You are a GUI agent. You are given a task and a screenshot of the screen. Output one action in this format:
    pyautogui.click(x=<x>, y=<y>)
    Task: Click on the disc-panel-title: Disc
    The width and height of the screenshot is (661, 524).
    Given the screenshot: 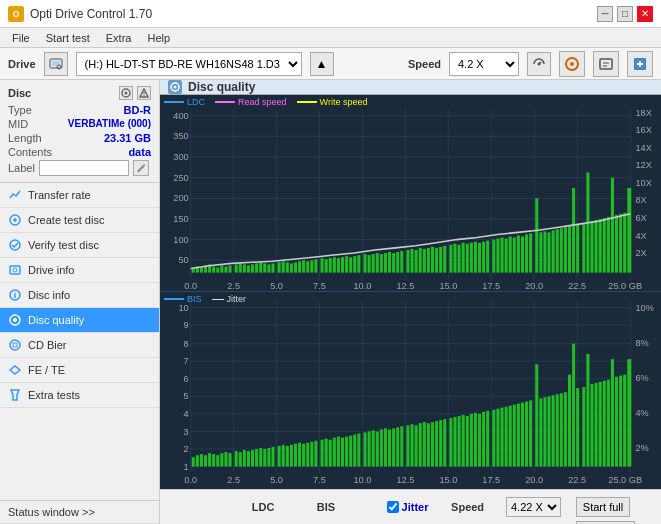 What is the action you would take?
    pyautogui.click(x=20, y=93)
    